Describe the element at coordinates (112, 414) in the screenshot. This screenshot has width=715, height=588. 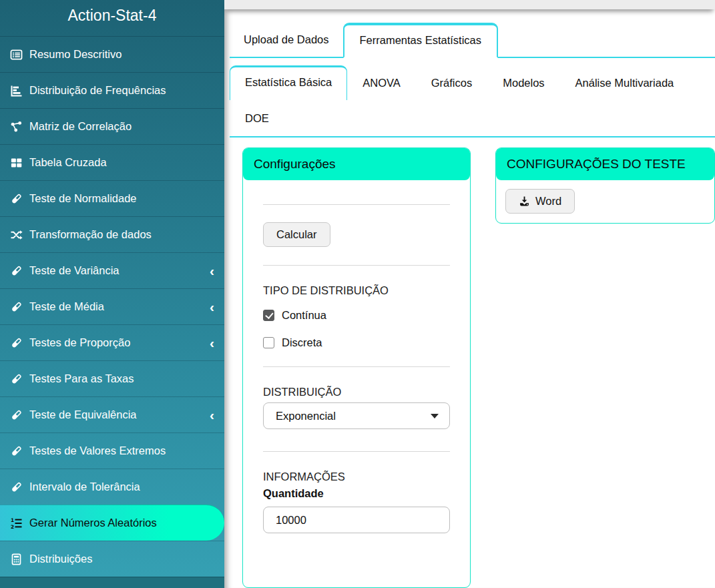
I see `sidebar-item-teste-de-equivalencia: Teste de Equivalência ‹` at that location.